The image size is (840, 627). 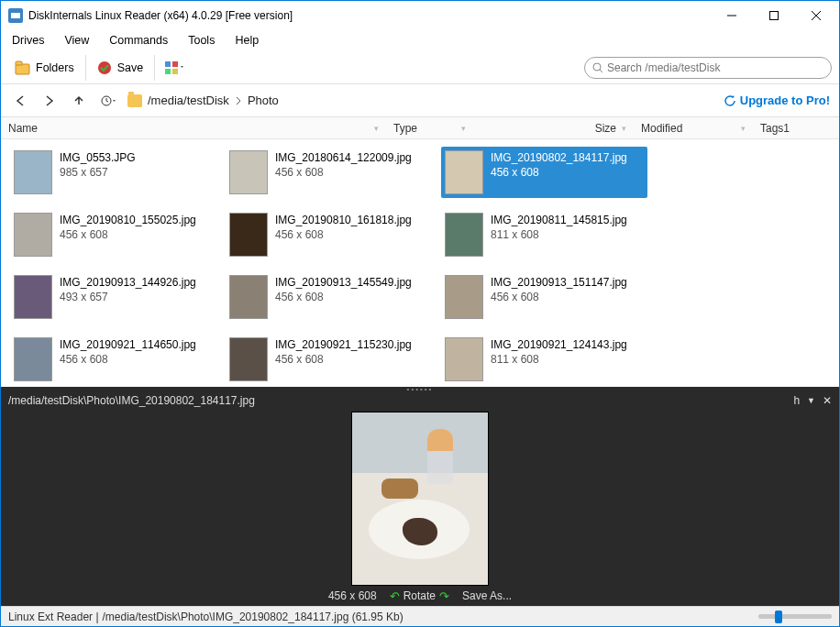 I want to click on zoom-slider, so click(x=795, y=616).